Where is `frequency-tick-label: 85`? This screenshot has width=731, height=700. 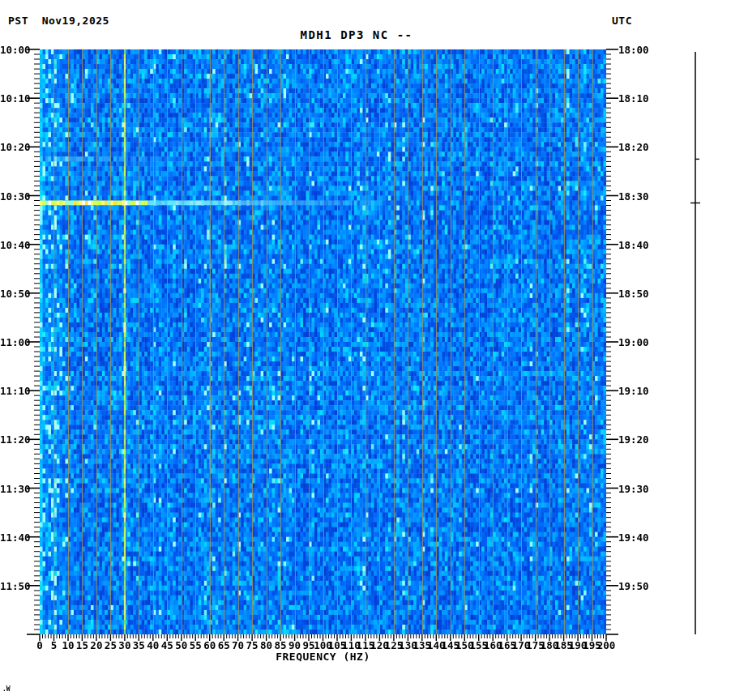 frequency-tick-label: 85 is located at coordinates (280, 645).